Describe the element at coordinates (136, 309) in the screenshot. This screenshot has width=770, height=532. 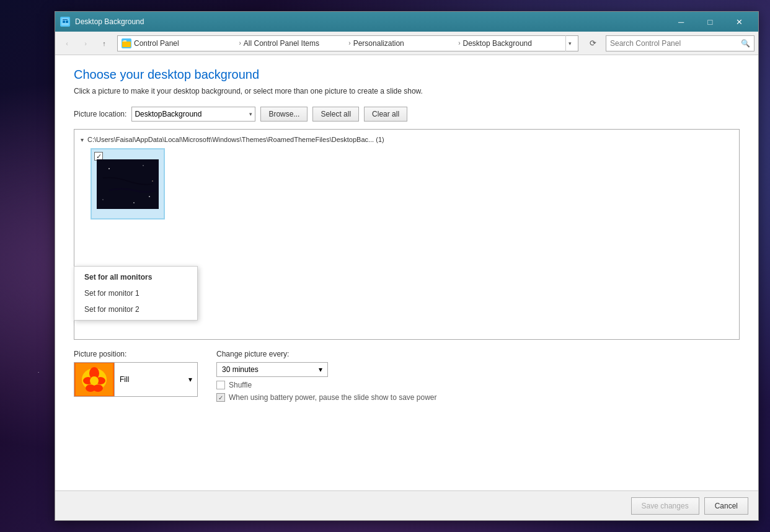
I see `set-monitor-2-item: Set for monitor 2` at that location.